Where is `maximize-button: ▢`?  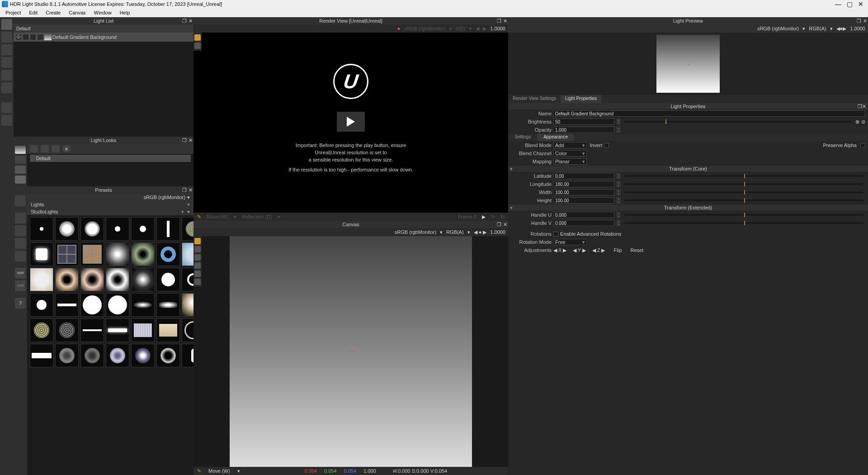
maximize-button: ▢ is located at coordinates (850, 4).